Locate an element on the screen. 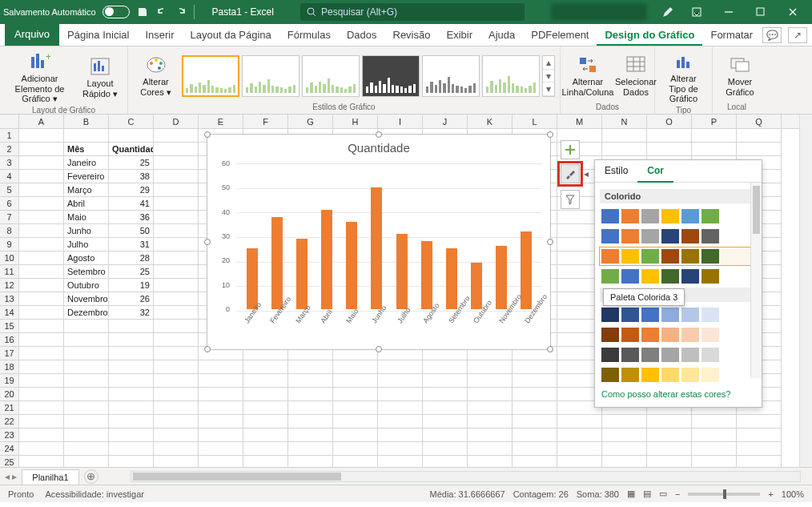  chart-style-thumb is located at coordinates (211, 76).